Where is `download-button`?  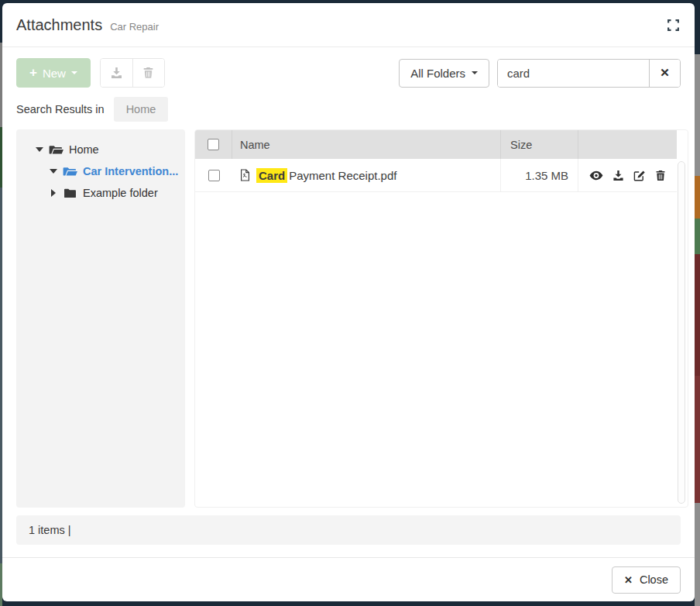
download-button is located at coordinates (618, 175).